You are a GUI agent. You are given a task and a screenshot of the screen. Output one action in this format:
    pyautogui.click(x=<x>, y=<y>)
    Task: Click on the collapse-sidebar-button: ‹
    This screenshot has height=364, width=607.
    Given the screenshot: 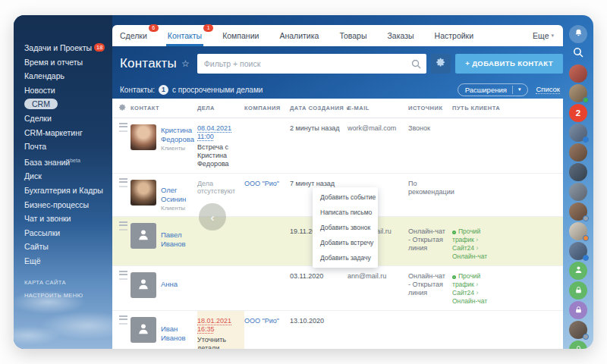 What is the action you would take?
    pyautogui.click(x=212, y=217)
    